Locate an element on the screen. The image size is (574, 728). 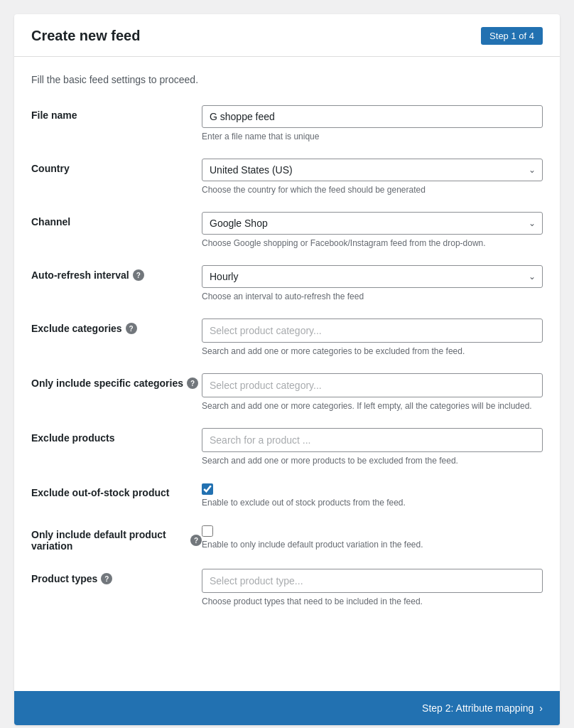
card-header: Create new feed Step 1 of 4 is located at coordinates (287, 36).